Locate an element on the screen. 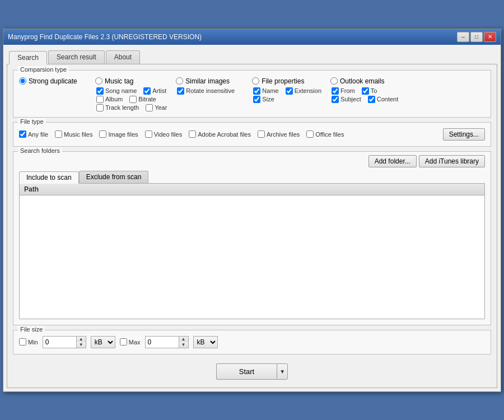 The width and height of the screenshot is (504, 420). min-increment-button: ▲ is located at coordinates (81, 339).